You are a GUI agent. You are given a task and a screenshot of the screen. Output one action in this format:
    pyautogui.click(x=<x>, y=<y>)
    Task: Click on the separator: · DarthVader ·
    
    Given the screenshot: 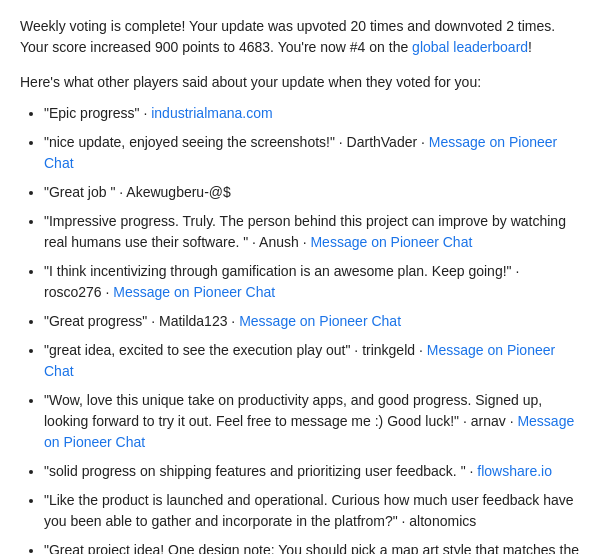 What is the action you would take?
    pyautogui.click(x=382, y=142)
    